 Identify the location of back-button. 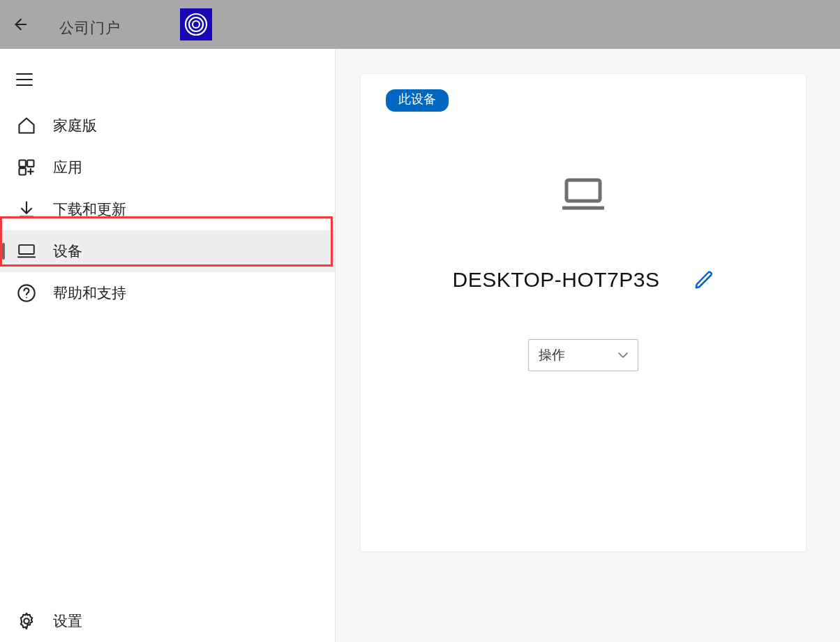
(20, 24).